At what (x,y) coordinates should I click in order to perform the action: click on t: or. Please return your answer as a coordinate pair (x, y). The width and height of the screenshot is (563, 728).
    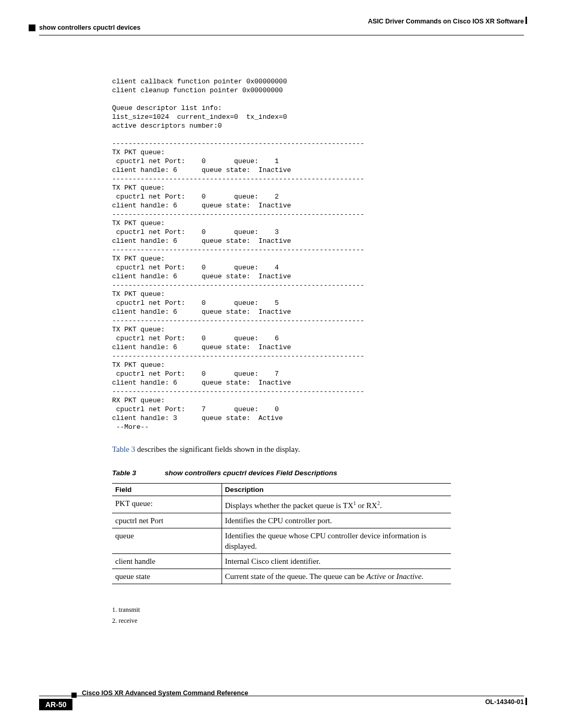
    Looking at the image, I should click on (391, 576).